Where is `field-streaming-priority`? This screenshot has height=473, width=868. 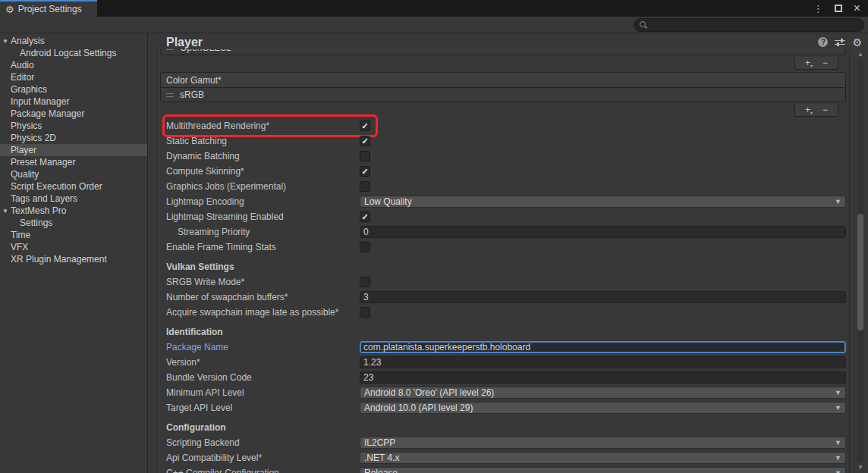
field-streaming-priority is located at coordinates (602, 232).